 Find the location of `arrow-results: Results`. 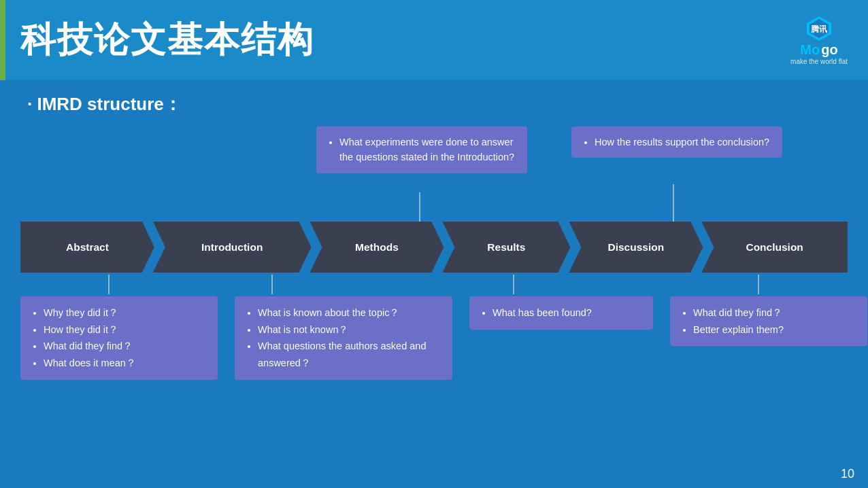

arrow-results: Results is located at coordinates (506, 247).